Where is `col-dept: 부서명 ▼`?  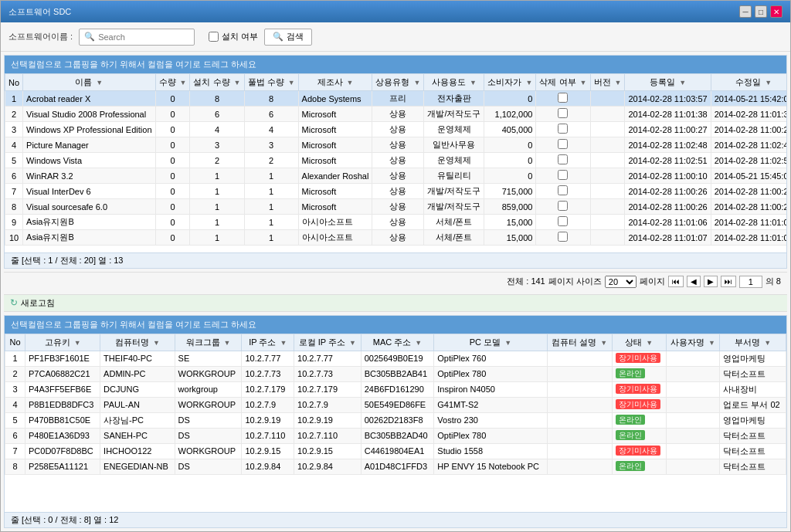
col-dept: 부서명 ▼ is located at coordinates (753, 342).